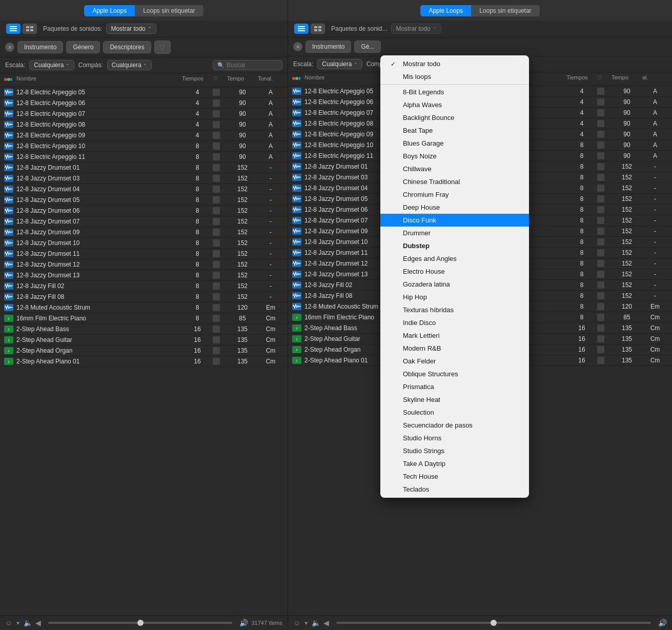 The width and height of the screenshot is (672, 630). I want to click on dropdown-item: Studio Horns, so click(455, 438).